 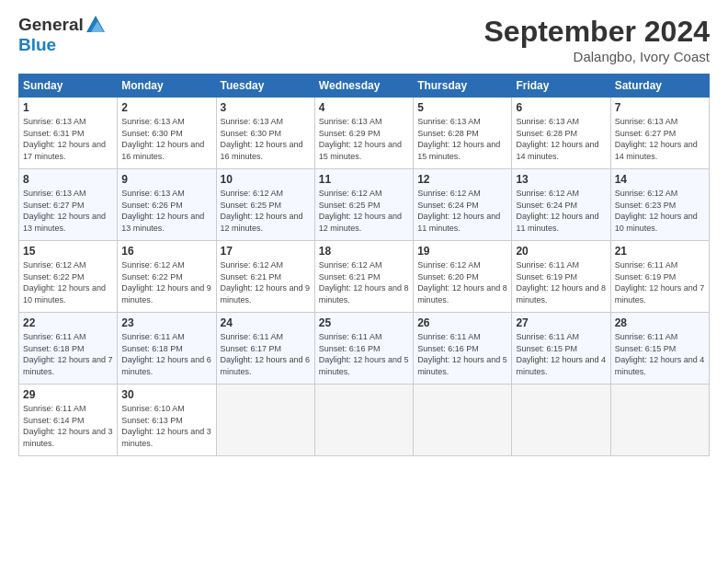 What do you see at coordinates (364, 349) in the screenshot?
I see `calendar-week-row: 22Sunrise: 6:11 AMSunset: 6:18 PMDayligh…` at bounding box center [364, 349].